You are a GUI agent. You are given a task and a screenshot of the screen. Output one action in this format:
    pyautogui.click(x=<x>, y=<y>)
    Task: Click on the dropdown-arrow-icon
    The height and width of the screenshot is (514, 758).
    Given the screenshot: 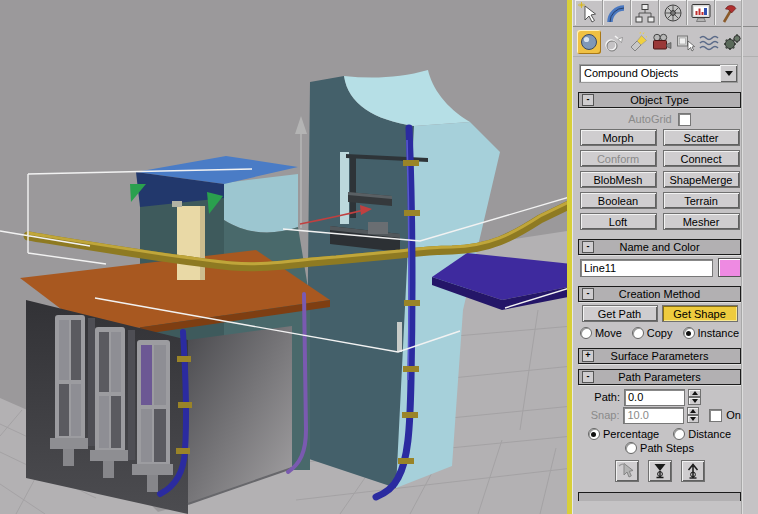 What is the action you would take?
    pyautogui.click(x=728, y=74)
    